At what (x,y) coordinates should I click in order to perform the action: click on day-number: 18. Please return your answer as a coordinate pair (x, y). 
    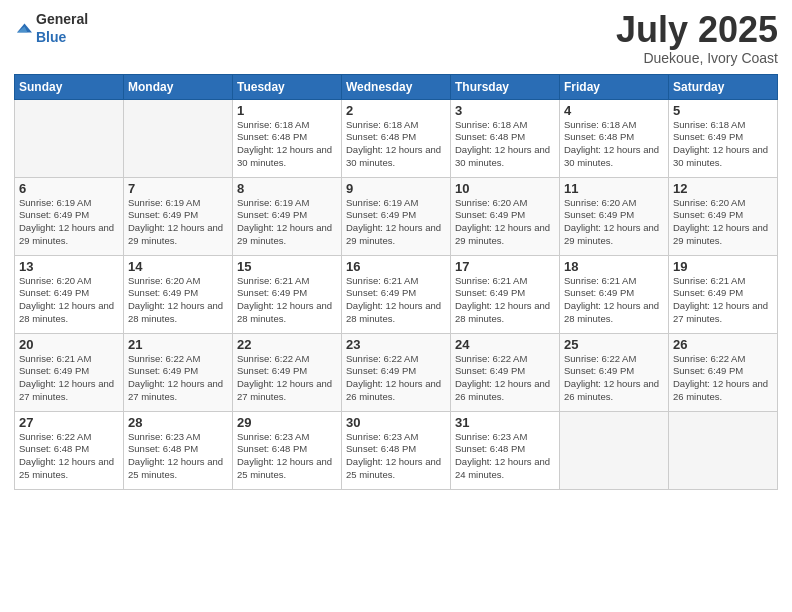
    Looking at the image, I should click on (614, 266).